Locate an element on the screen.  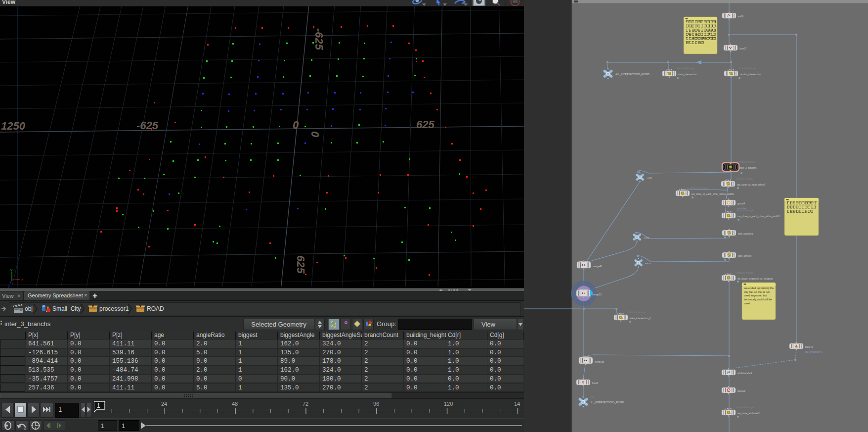
svg-text: rail: @mainline=1 is located at coordinates (814, 352).